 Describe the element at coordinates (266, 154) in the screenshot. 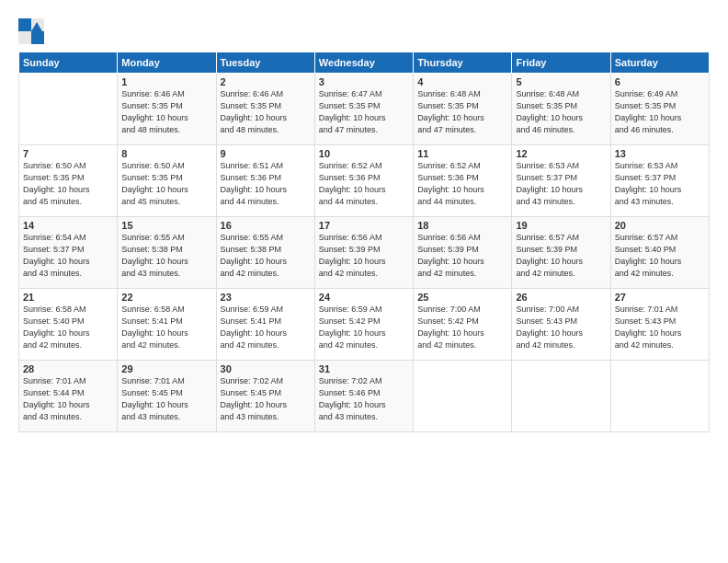

I see `day-number: 9` at that location.